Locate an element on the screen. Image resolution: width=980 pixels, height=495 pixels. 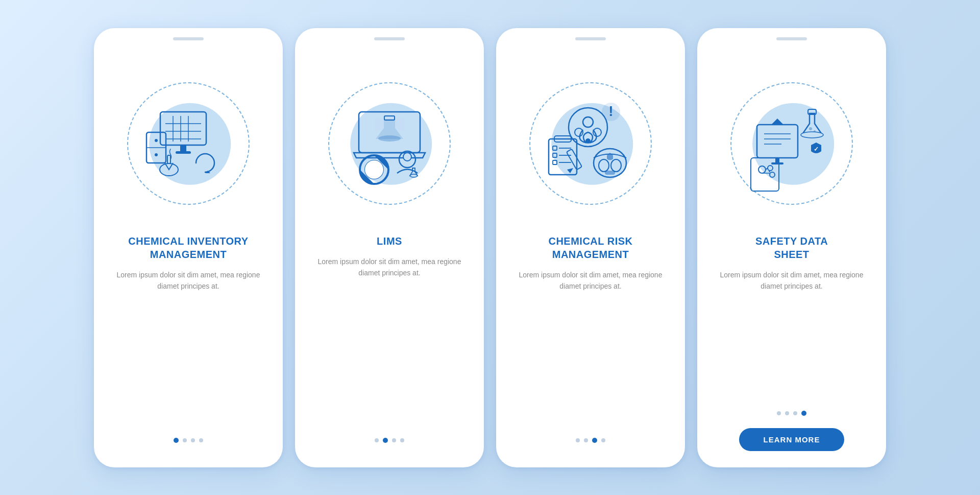
illustration-area-3: ! is located at coordinates (591, 137).